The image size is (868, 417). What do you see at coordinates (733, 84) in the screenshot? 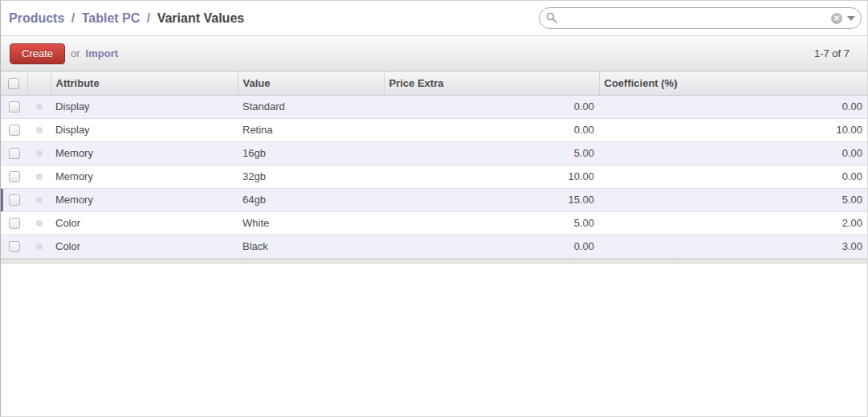
I see `column-header-coefficient: Coefficient (%)` at bounding box center [733, 84].